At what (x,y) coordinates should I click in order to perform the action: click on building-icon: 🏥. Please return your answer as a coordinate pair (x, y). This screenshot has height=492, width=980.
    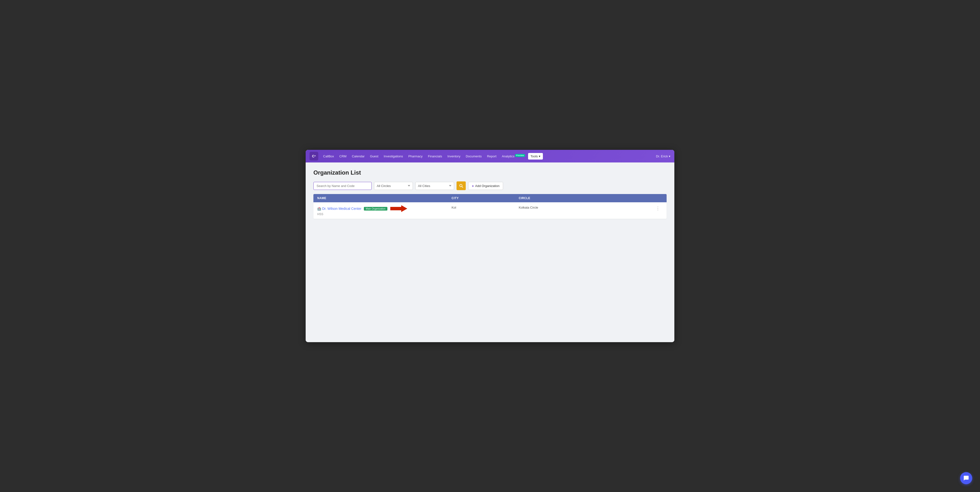
    Looking at the image, I should click on (319, 209).